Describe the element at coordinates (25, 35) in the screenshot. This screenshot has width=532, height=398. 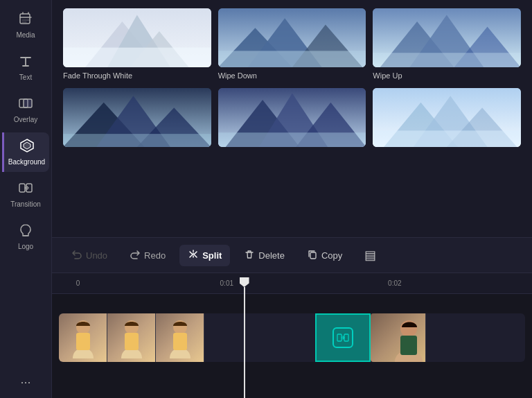
I see `sidebar-item-media-label: Media` at that location.